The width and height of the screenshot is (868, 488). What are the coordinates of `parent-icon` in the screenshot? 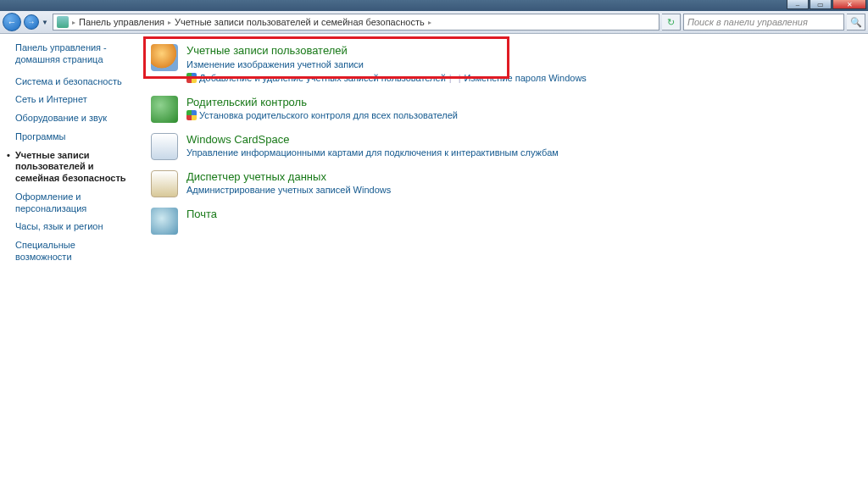 It's located at (164, 109).